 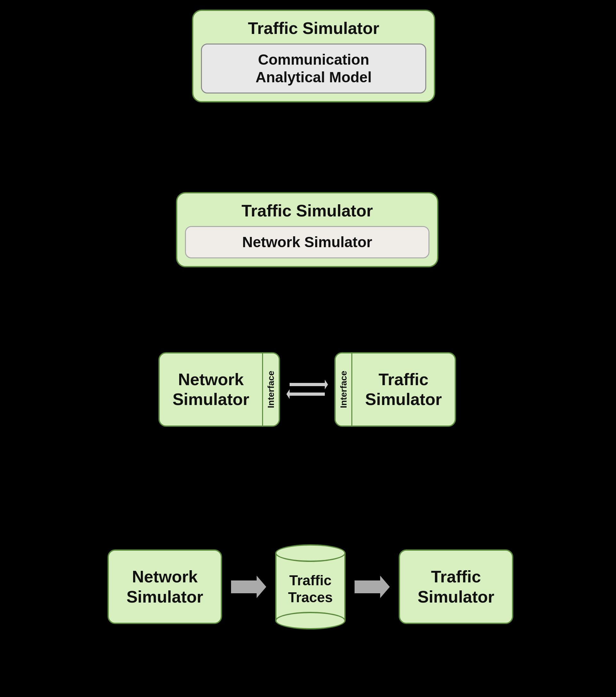 What do you see at coordinates (211, 389) in the screenshot?
I see `network-simulator-main: NetworkSimulator` at bounding box center [211, 389].